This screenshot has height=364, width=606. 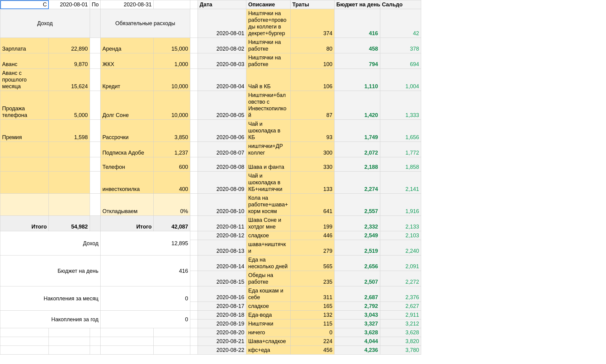 What do you see at coordinates (401, 279) in the screenshot?
I see `log-balance: 2,272` at bounding box center [401, 279].